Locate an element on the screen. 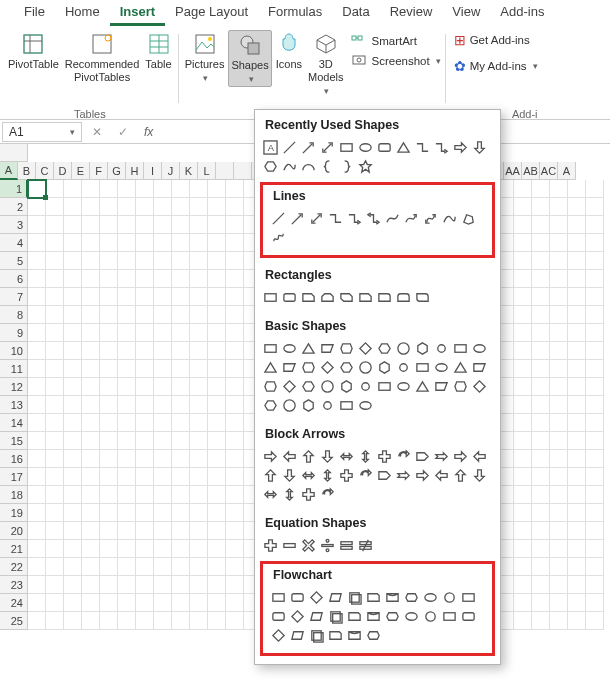  column-header: G is located at coordinates (117, 171).